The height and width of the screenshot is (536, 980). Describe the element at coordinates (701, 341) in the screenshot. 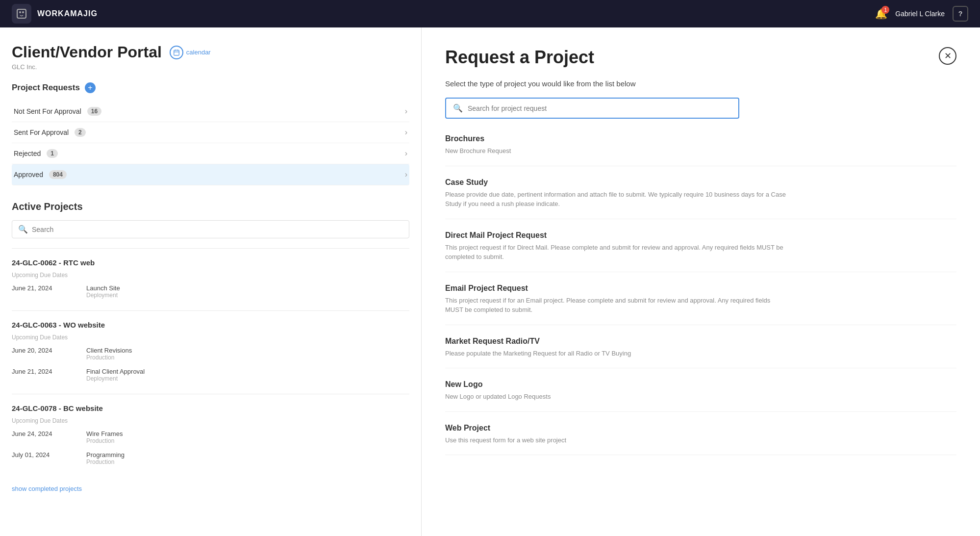

I see `project-type-name: Market Request Radio/TV` at that location.